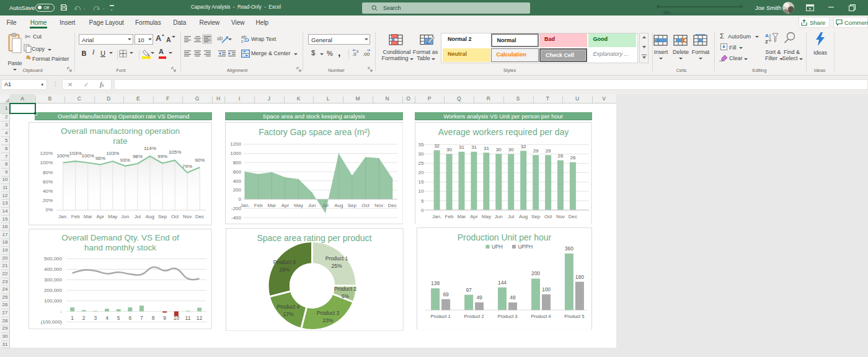  What do you see at coordinates (48, 201) in the screenshot?
I see `svg-text: 20%` at bounding box center [48, 201].